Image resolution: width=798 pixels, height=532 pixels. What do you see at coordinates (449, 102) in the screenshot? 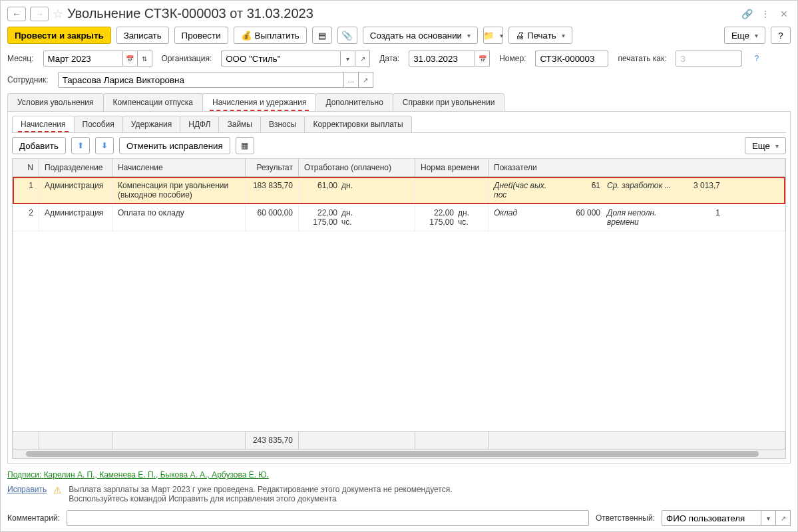
I see `tab-references: Справки при увольнении` at bounding box center [449, 102].